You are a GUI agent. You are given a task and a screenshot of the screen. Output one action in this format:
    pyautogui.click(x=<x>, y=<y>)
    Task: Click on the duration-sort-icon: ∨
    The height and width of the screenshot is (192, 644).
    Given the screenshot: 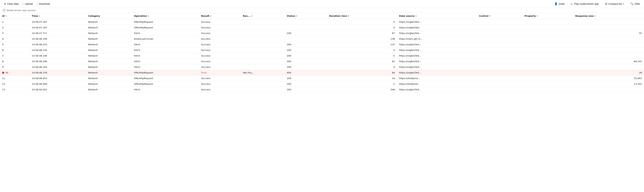 What is the action you would take?
    pyautogui.click(x=348, y=16)
    